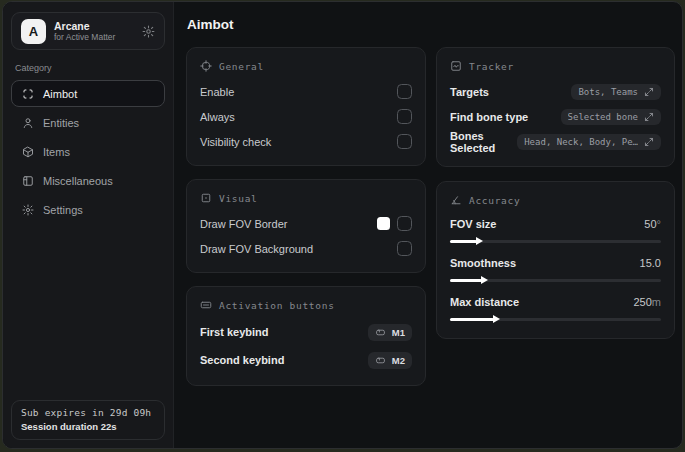  I want to click on always-checkbox, so click(404, 116).